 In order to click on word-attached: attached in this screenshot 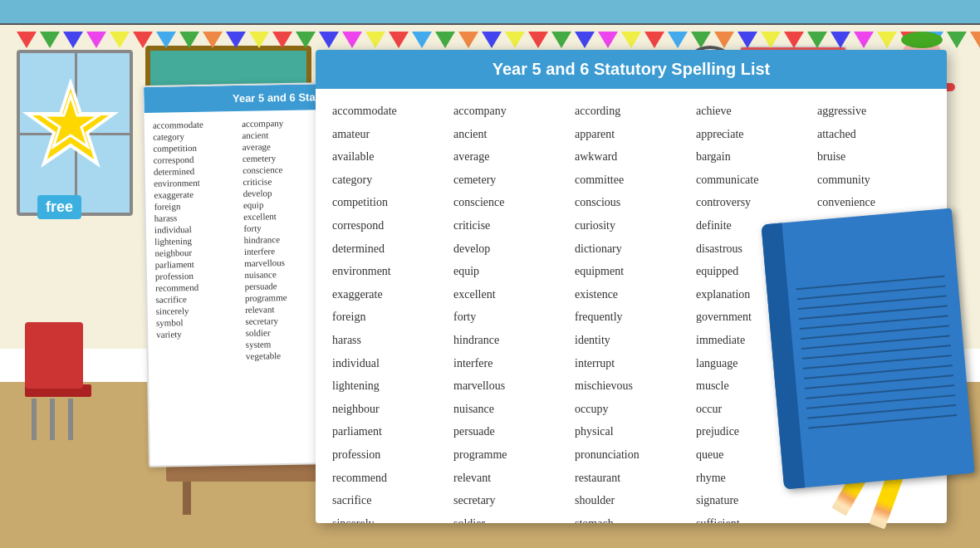, I will do `click(874, 135)`.